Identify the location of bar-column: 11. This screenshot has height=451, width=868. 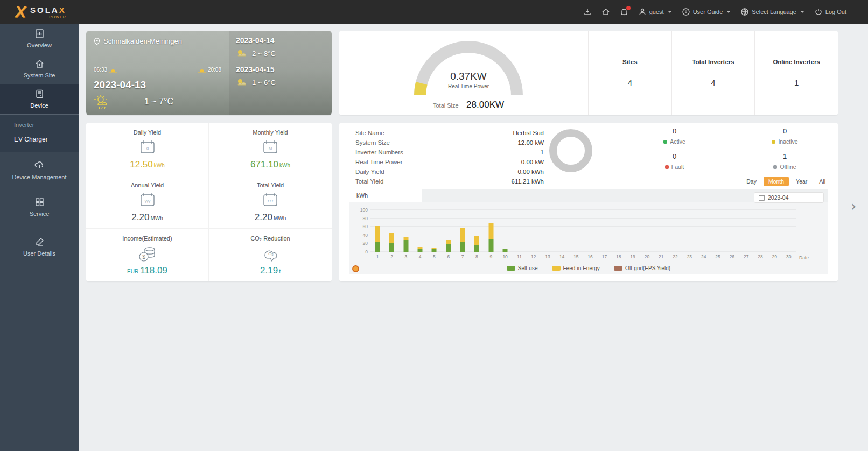
(519, 231).